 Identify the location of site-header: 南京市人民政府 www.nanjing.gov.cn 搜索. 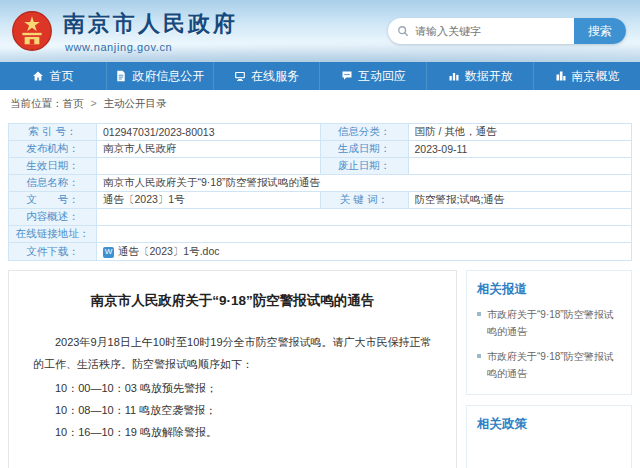
(320, 31).